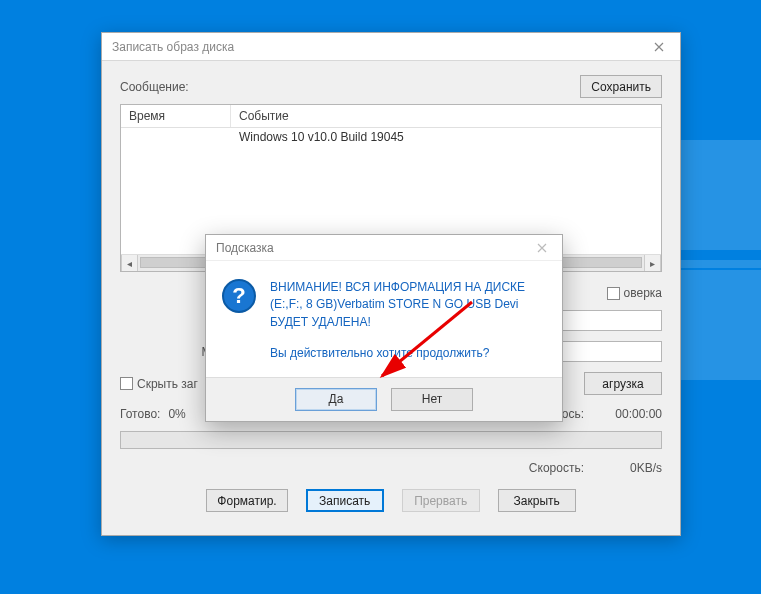  Describe the element at coordinates (391, 47) in the screenshot. I see `window-titlebar: Записать образ диска` at that location.